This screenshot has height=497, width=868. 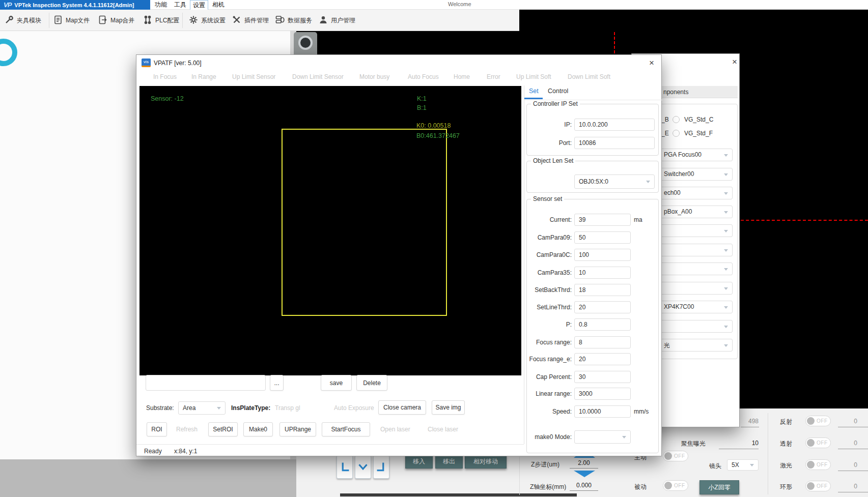 What do you see at coordinates (603, 412) in the screenshot?
I see `speed-input` at bounding box center [603, 412].